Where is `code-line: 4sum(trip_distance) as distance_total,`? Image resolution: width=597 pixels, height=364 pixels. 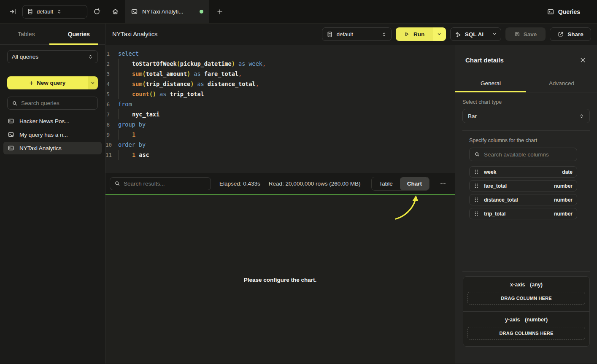
code-line: 4sum(trip_distance) as distance_total, is located at coordinates (280, 84).